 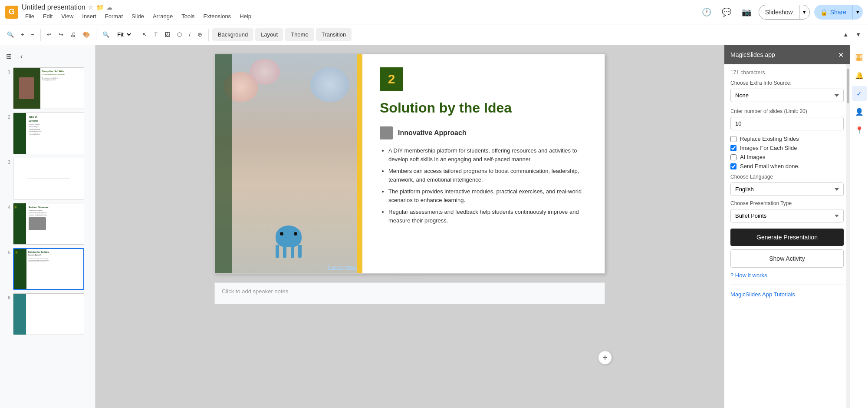 What do you see at coordinates (848, 86) in the screenshot?
I see `scroll-thumb` at bounding box center [848, 86].